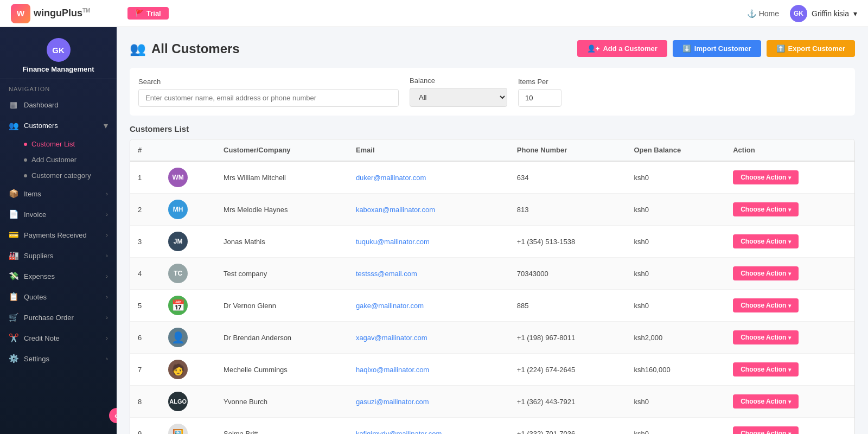 This screenshot has height=434, width=868. I want to click on avatar: 🖼️, so click(178, 429).